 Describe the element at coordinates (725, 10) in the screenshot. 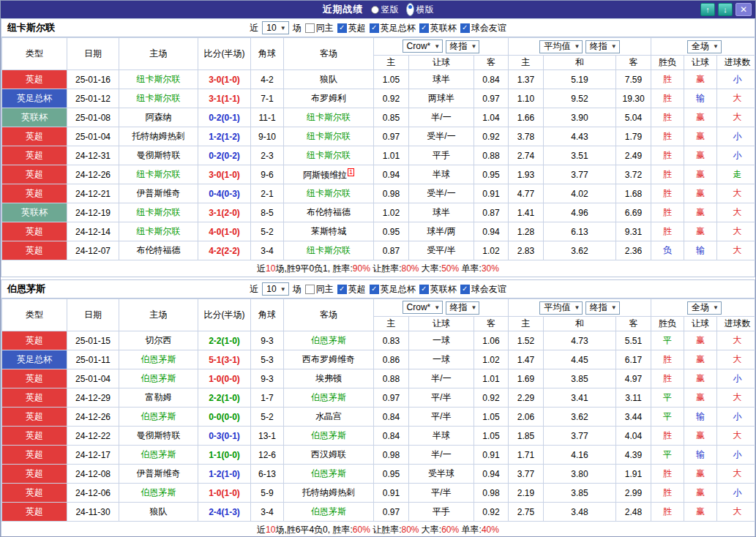

I see `scroll-down-button: ↓` at that location.